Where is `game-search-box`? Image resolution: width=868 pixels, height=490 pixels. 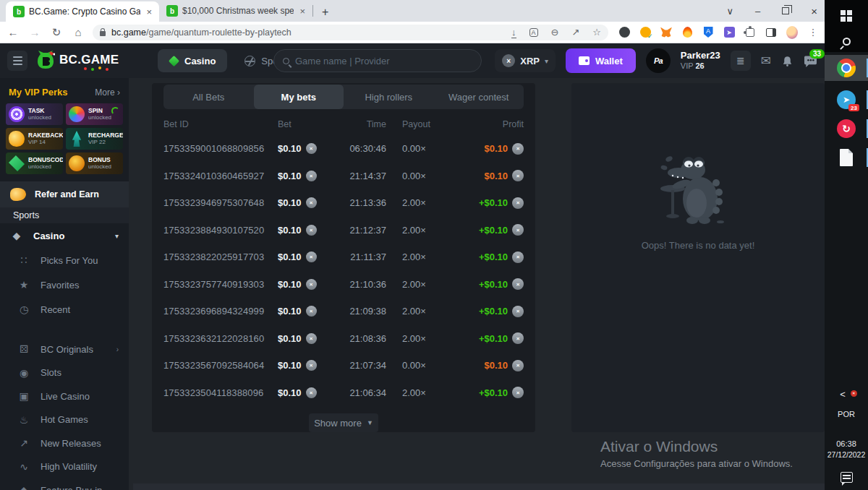
game-search-box is located at coordinates (378, 61).